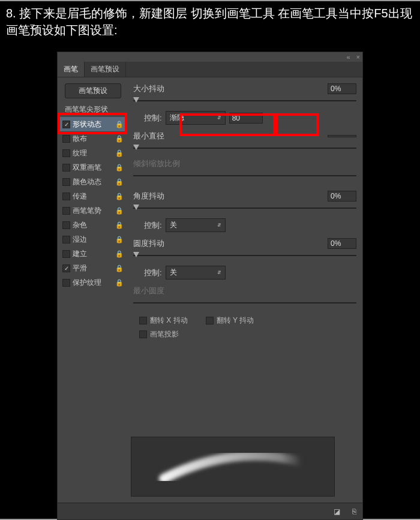 The width and height of the screenshot is (420, 520). What do you see at coordinates (245, 176) in the screenshot?
I see `tilt-scale-slider` at bounding box center [245, 176].